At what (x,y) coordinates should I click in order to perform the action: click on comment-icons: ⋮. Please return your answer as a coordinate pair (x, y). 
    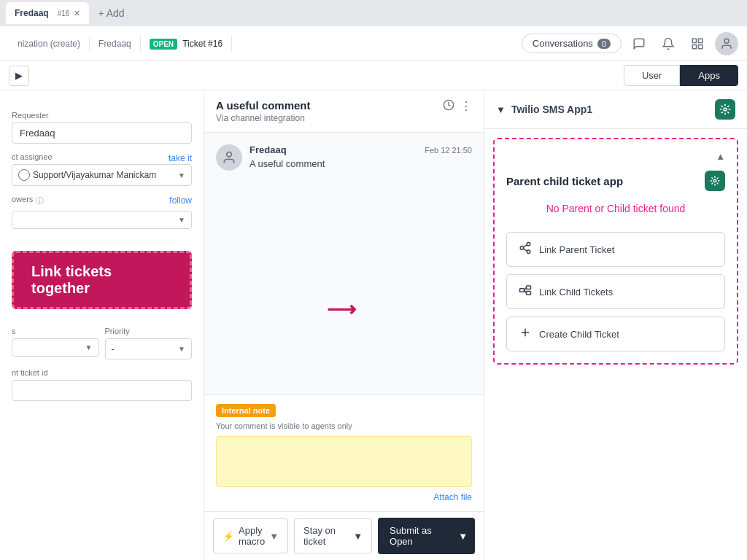
    Looking at the image, I should click on (457, 106).